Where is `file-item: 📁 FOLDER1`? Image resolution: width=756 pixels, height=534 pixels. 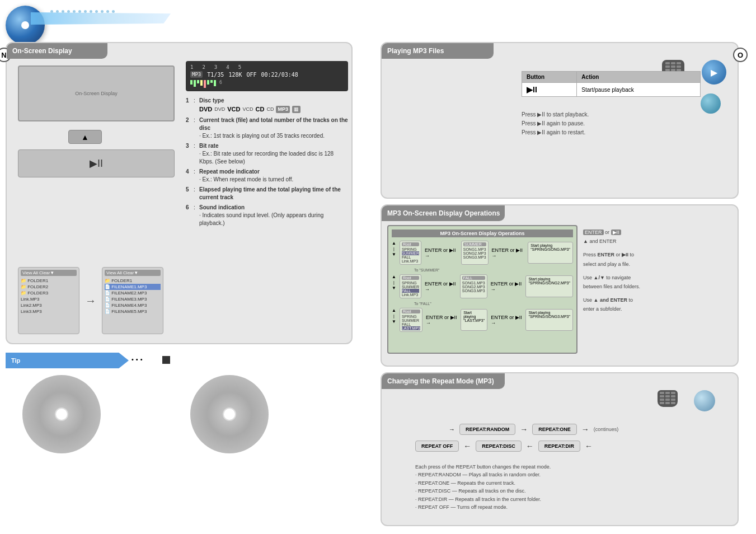 file-item: 📁 FOLDER1 is located at coordinates (49, 281).